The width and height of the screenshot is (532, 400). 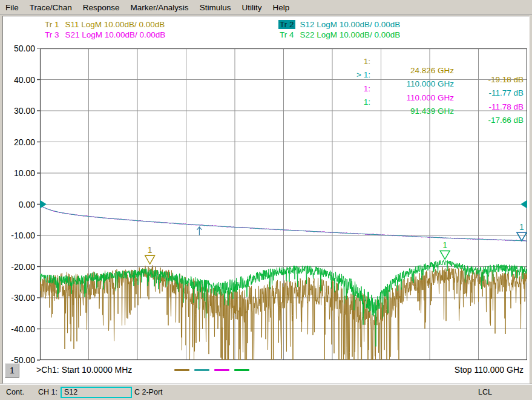 I want to click on marker-value: -11.77 dB, so click(x=489, y=93).